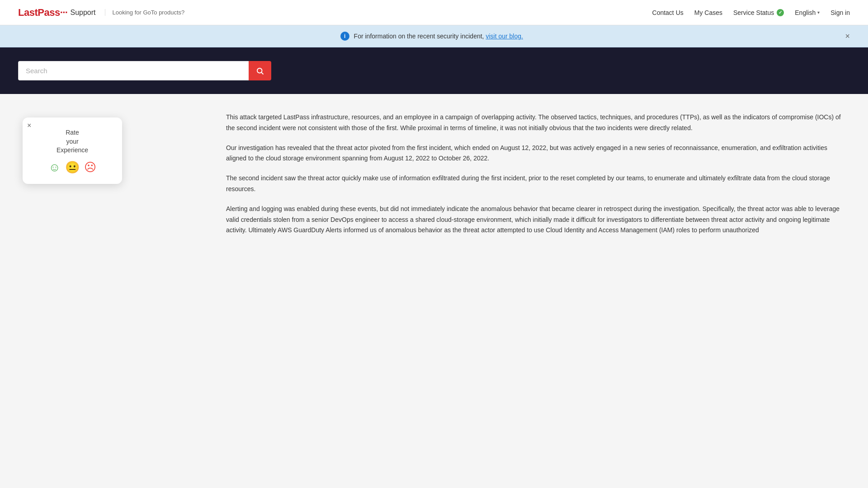 This screenshot has width=868, height=488. Describe the element at coordinates (64, 13) in the screenshot. I see `logo-dots: ···` at that location.